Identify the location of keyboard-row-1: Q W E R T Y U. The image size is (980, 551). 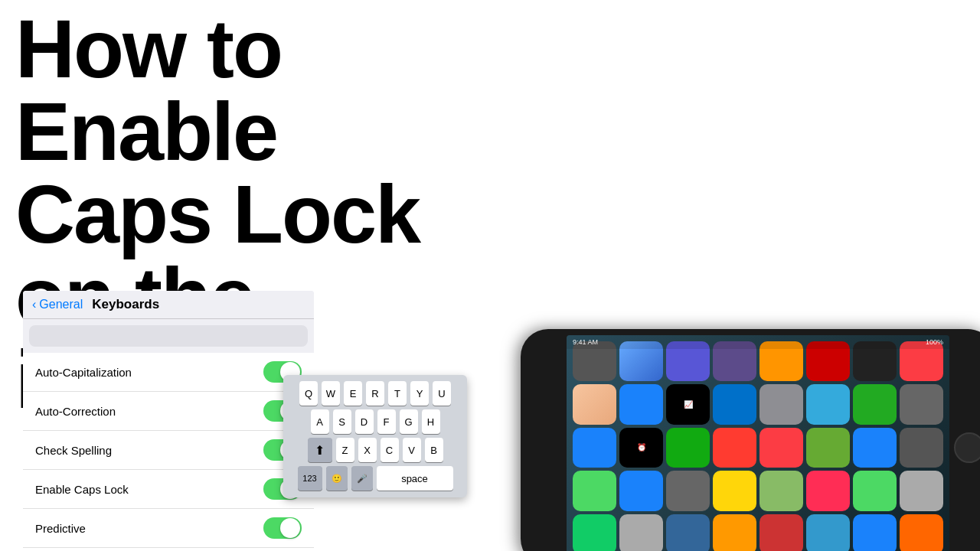
(375, 393).